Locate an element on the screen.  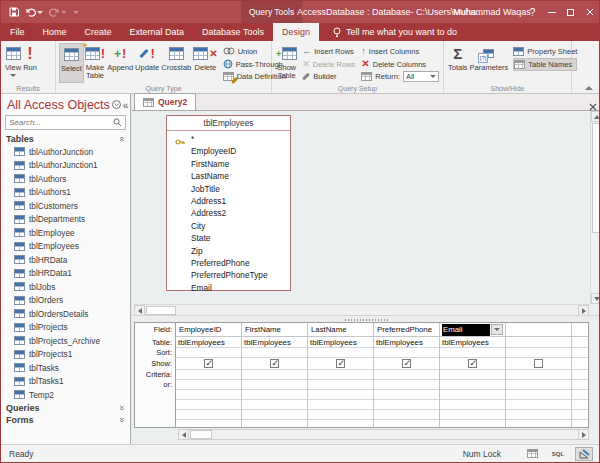
field-row: Email is located at coordinates (240, 288).